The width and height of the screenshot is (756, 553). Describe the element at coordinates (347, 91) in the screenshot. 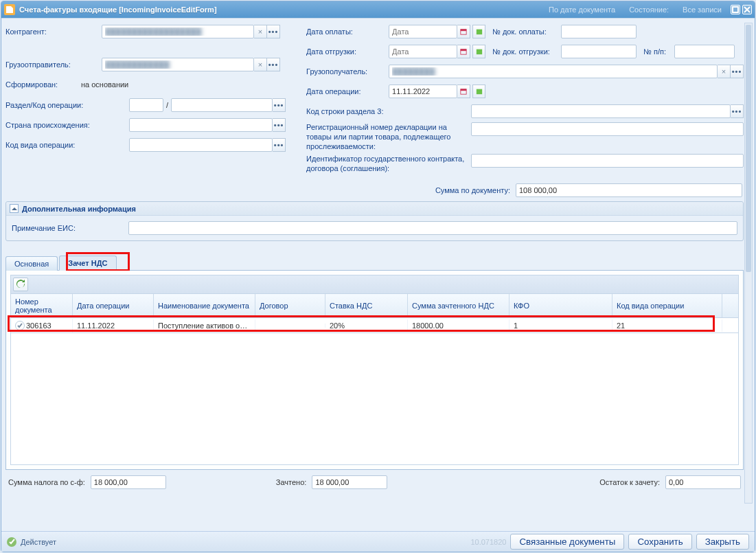

I see `opdate-label: Дата операции:` at that location.